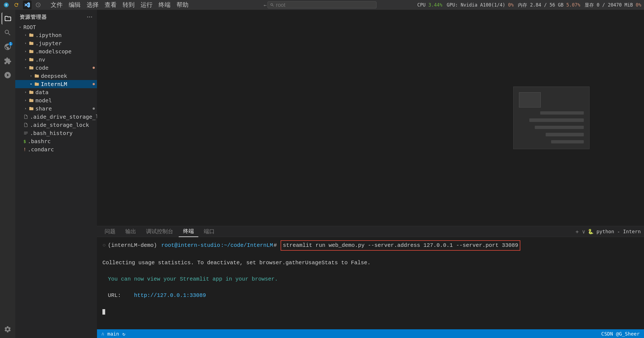 The image size is (644, 338). Describe the element at coordinates (614, 231) in the screenshot. I see `terminal-python-label: 🐍 python - Intern` at that location.